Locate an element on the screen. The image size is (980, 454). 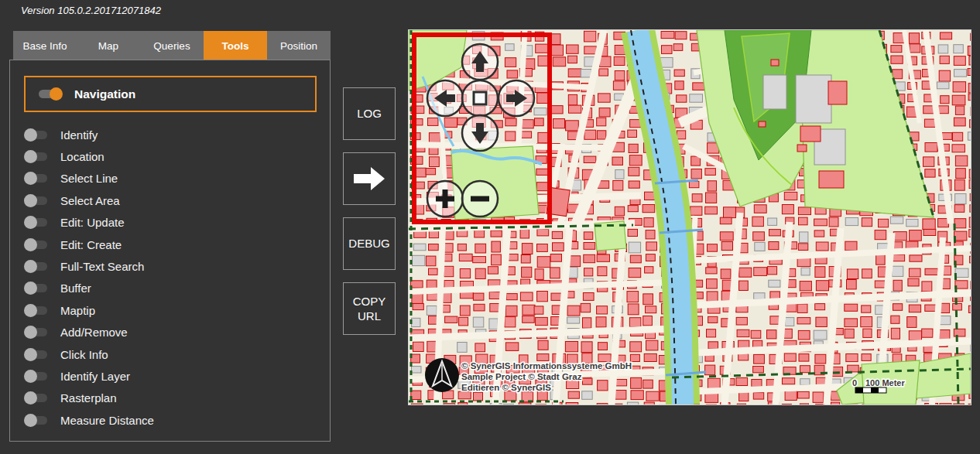
tool-item-label: Select Line is located at coordinates (89, 178).